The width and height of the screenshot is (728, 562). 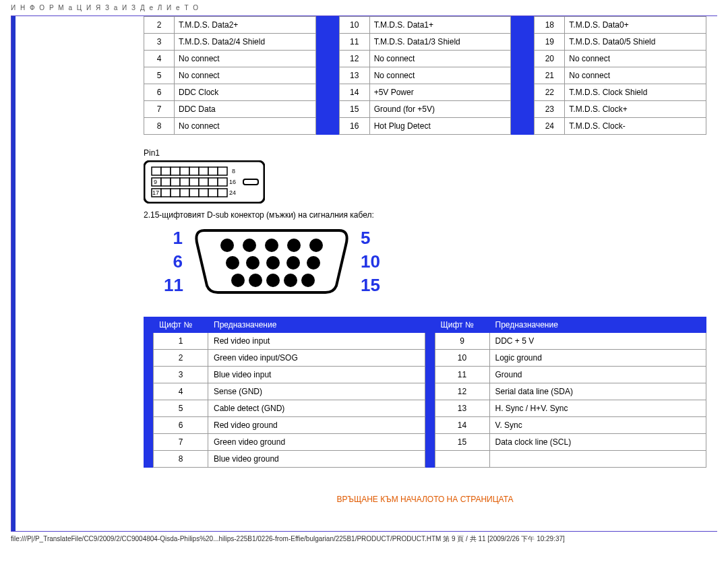 What do you see at coordinates (425, 153) in the screenshot?
I see `dvi-pin1-label: Pin1` at bounding box center [425, 153].